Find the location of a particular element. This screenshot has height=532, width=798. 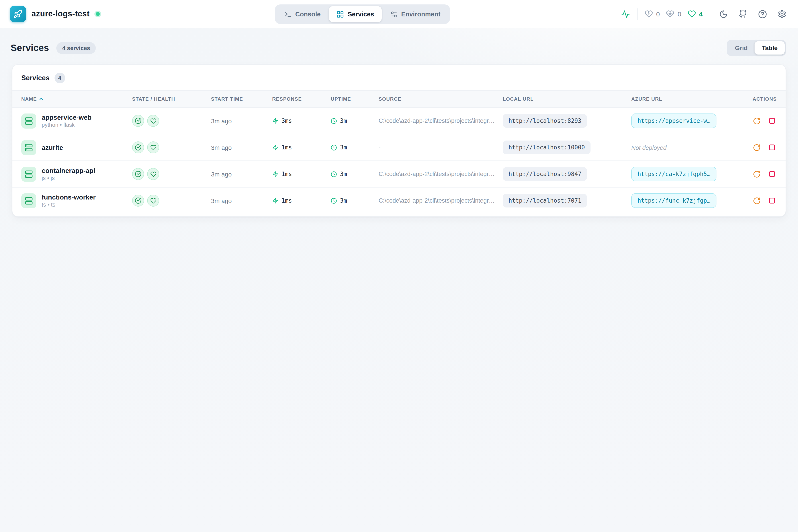

broken-count: 0 is located at coordinates (658, 14).